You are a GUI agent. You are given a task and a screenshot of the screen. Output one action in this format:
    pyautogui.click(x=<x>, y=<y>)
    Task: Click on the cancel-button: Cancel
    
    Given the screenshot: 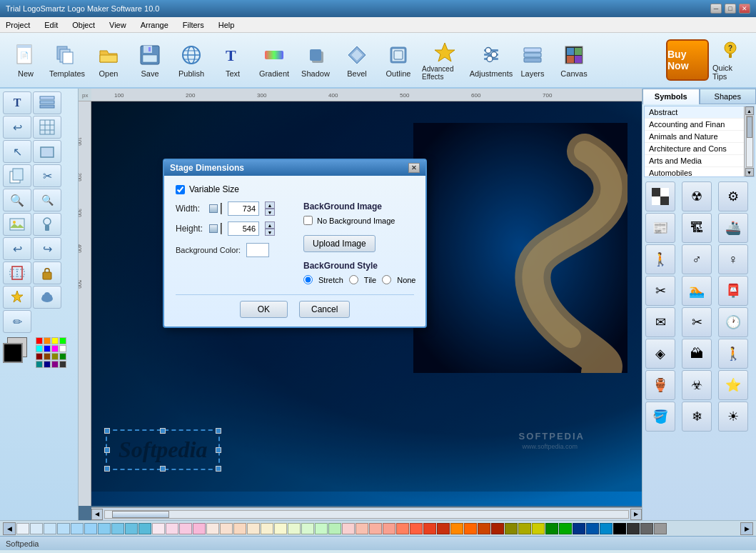 What is the action you would take?
    pyautogui.click(x=324, y=309)
    